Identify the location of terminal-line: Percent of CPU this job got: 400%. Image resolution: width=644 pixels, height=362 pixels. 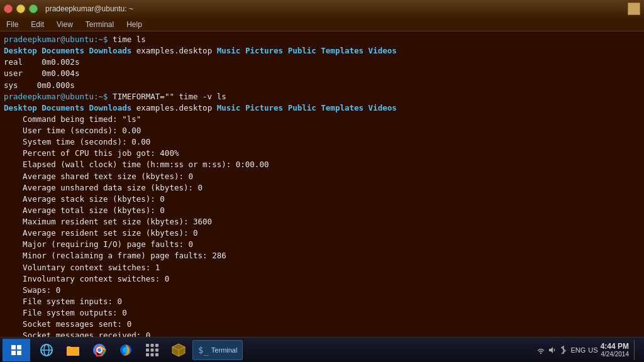
(322, 153).